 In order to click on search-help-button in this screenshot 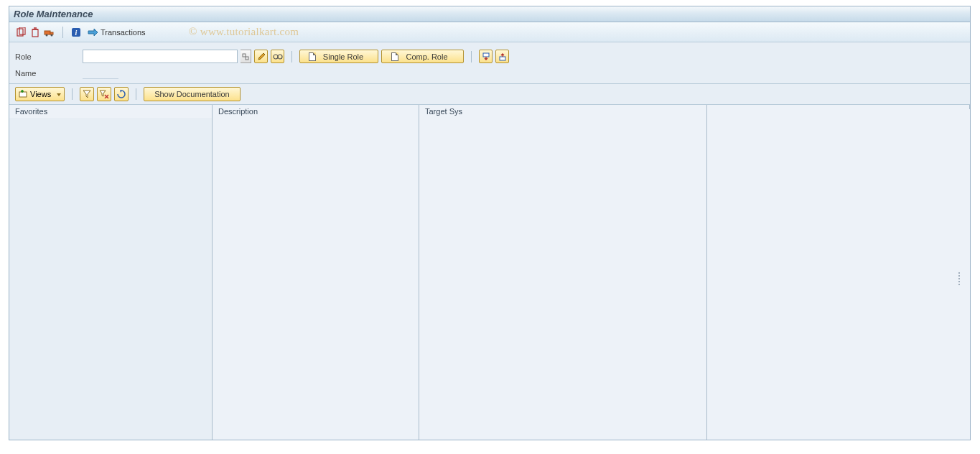, I will do `click(246, 56)`.